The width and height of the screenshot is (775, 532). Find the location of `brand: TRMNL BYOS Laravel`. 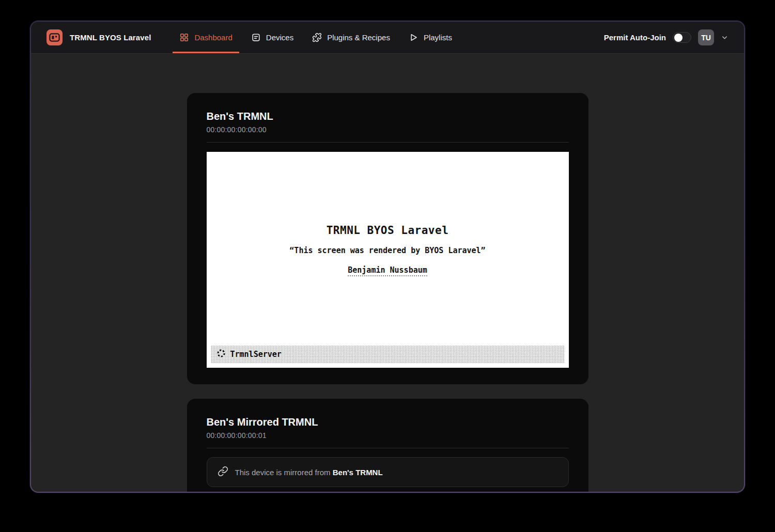

brand: TRMNL BYOS Laravel is located at coordinates (99, 37).